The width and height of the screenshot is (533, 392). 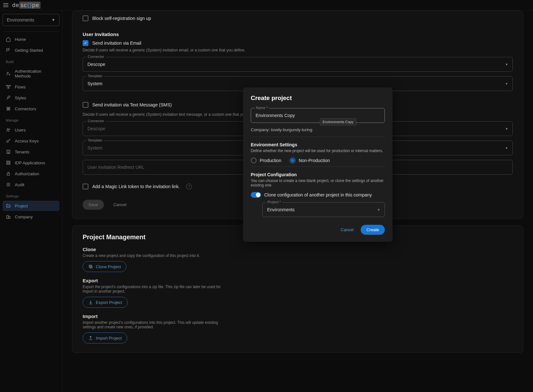 I want to click on label: Audit, so click(x=20, y=185).